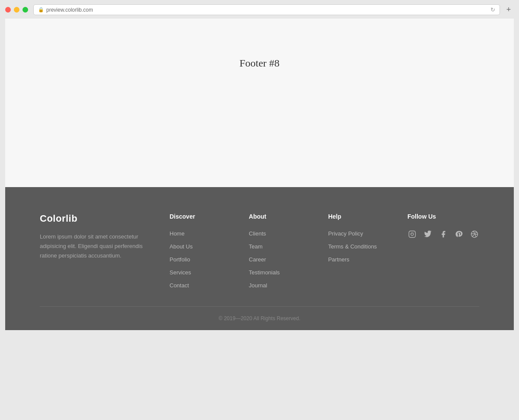 The height and width of the screenshot is (420, 519). I want to click on list-item: Partners, so click(359, 259).